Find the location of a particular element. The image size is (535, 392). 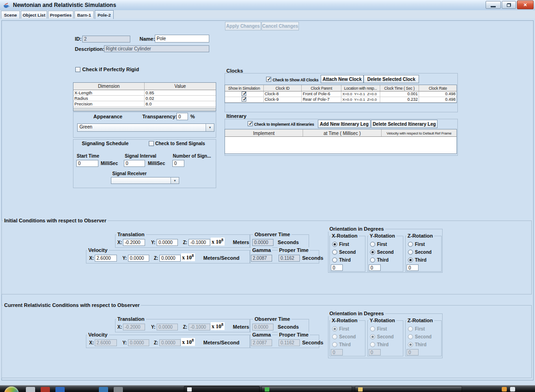

initial-velocity-y-field is located at coordinates (139, 258).